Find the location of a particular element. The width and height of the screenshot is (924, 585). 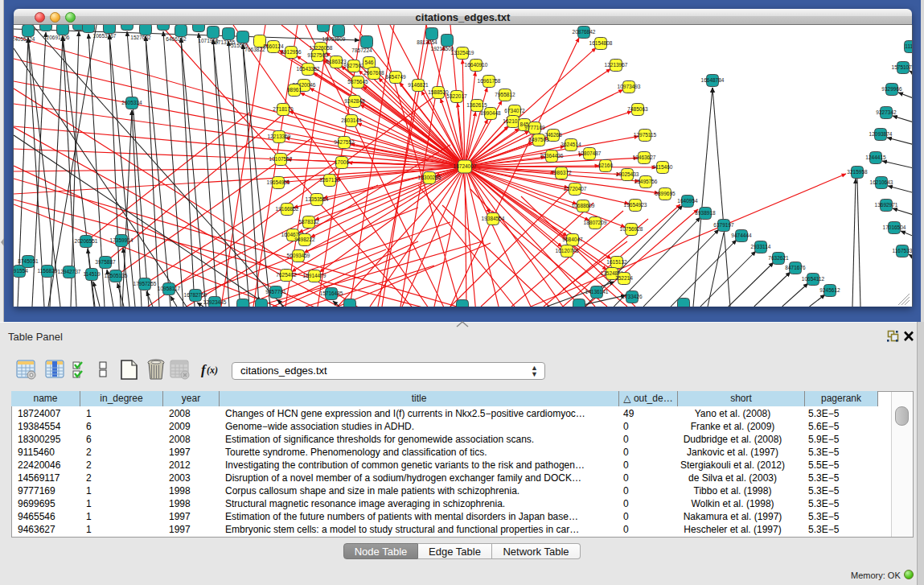

svg-text: 16914479 is located at coordinates (315, 275).